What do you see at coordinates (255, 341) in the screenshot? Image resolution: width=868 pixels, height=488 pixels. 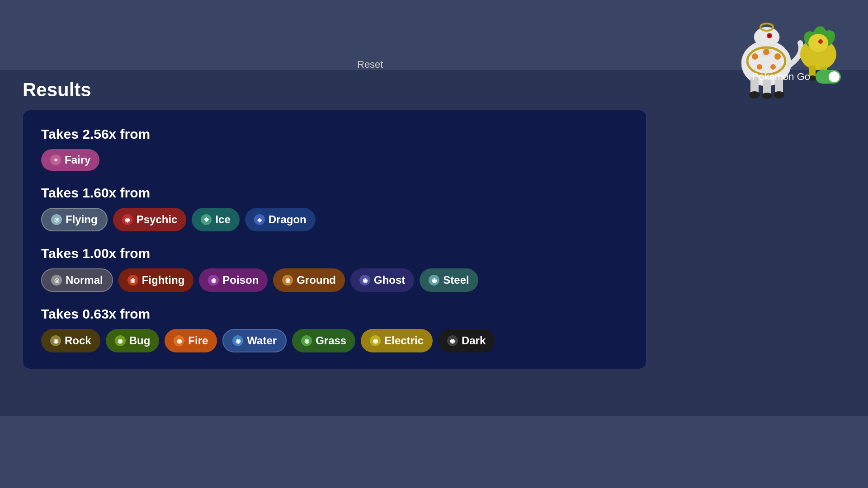 I see `type-badge-water: ◉ Water` at bounding box center [255, 341].